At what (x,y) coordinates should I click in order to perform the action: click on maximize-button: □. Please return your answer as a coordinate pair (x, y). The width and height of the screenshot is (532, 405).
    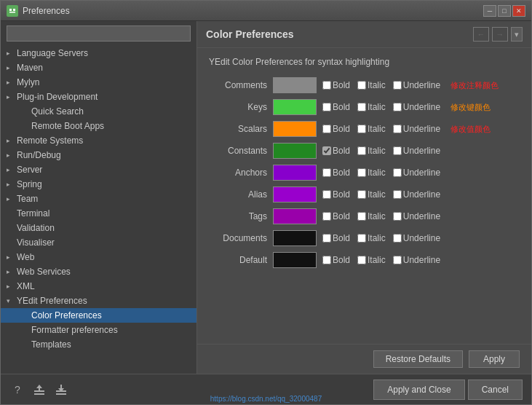
    Looking at the image, I should click on (504, 11).